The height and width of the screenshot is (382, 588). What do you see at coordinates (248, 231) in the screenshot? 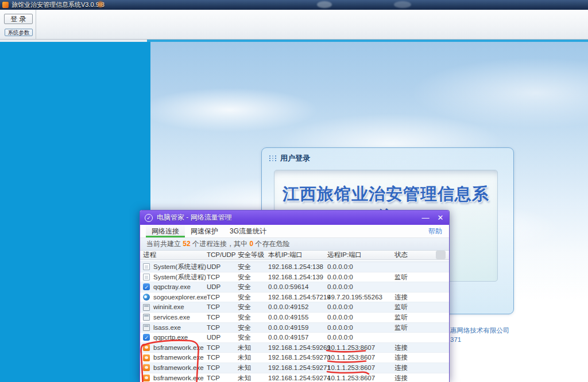
I see `tab-3g-traffic: 3G流量统计` at bounding box center [248, 231].